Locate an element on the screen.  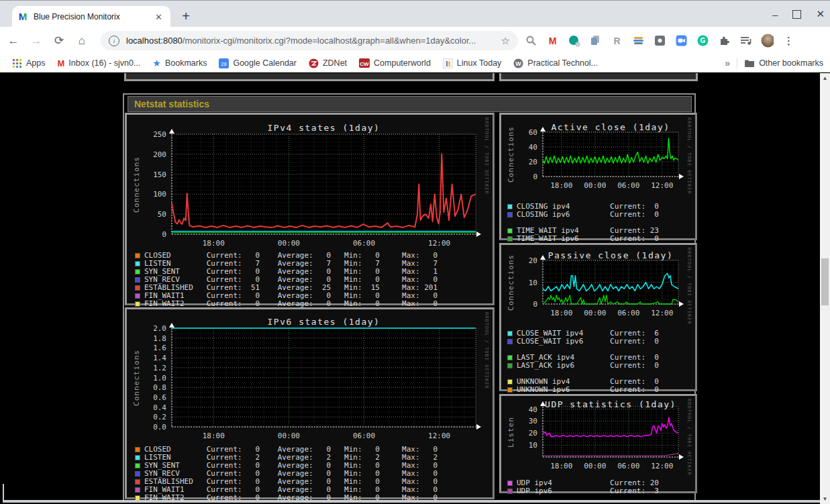
bookmark-star: ★Bookmarks is located at coordinates (180, 63).